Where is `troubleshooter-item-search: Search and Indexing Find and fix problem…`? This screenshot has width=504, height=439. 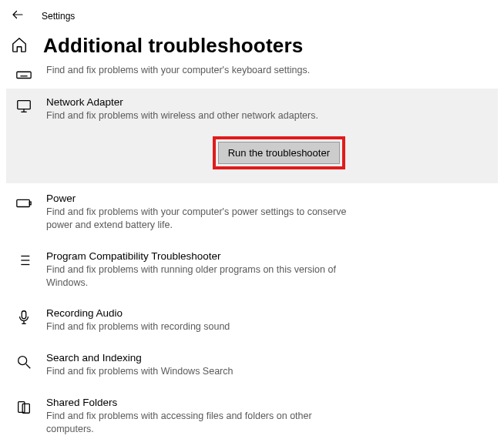
troubleshooter-item-search: Search and Indexing Find and fix problem… is located at coordinates (252, 366).